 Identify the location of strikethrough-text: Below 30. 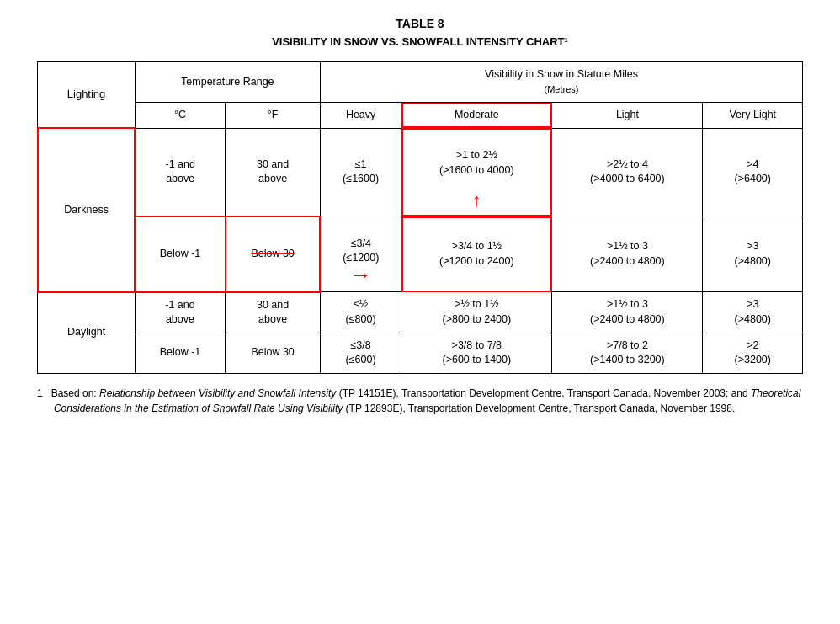
(273, 253).